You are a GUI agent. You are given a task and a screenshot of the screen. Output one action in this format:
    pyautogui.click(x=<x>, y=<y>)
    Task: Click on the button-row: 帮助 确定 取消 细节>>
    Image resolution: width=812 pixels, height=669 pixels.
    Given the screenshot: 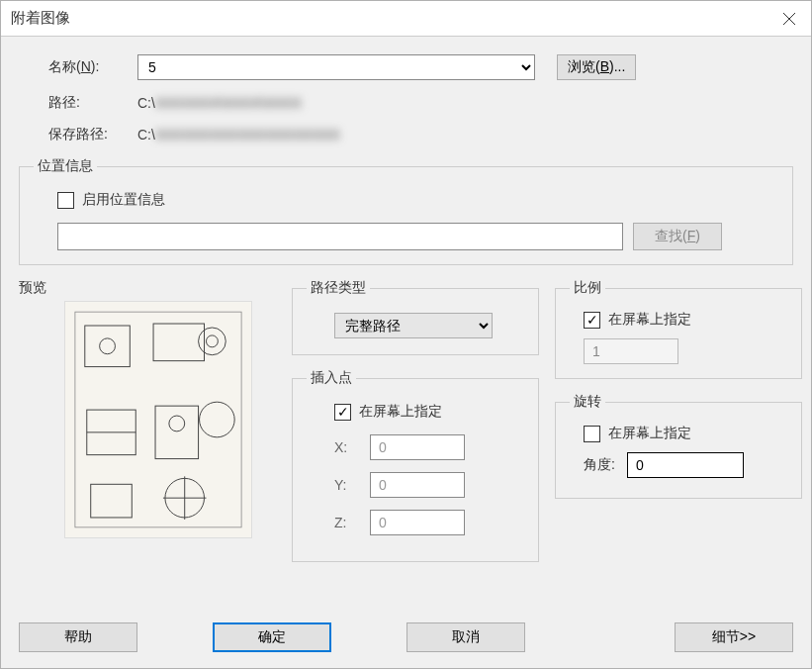 What is the action you would take?
    pyautogui.click(x=406, y=637)
    